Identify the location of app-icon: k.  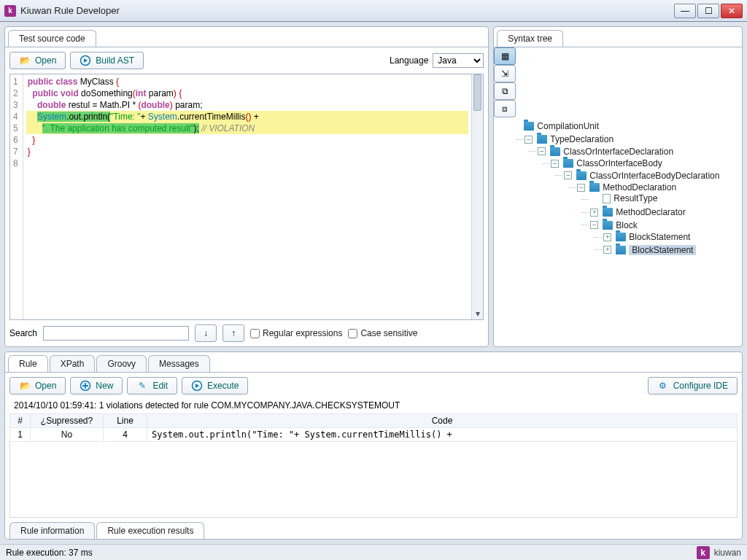
(10, 11).